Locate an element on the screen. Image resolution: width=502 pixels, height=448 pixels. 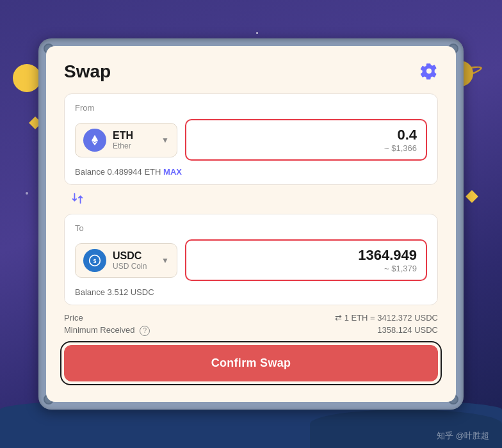
to-balance-row: Balance 3.512 USDC is located at coordinates (251, 292).